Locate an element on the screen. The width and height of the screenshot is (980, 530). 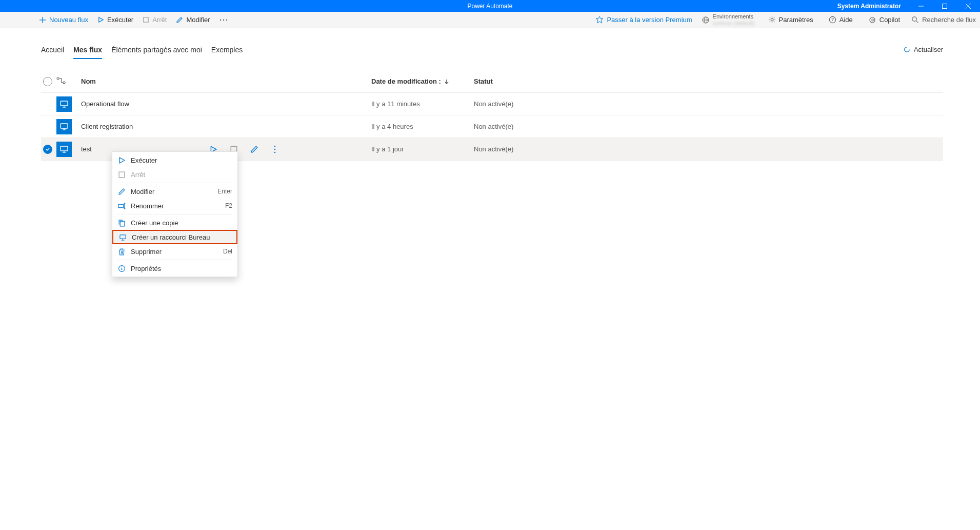
refresh-label: Actualiser is located at coordinates (928, 49).